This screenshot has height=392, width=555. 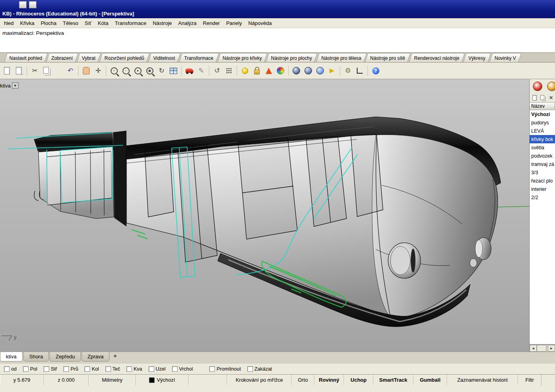 I want to click on toolbar-tab-nastroje-pro-telesa: Nástroje pro tělesa, so click(x=341, y=58).